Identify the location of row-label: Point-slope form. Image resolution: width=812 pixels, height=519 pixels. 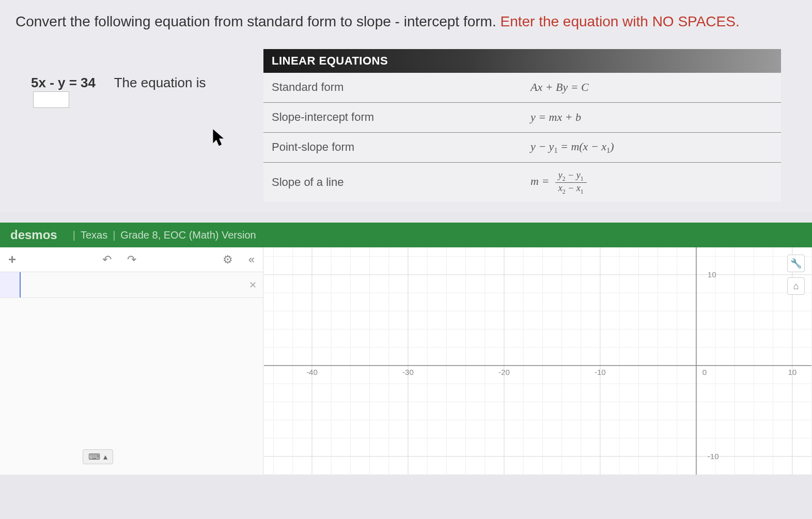
(393, 147).